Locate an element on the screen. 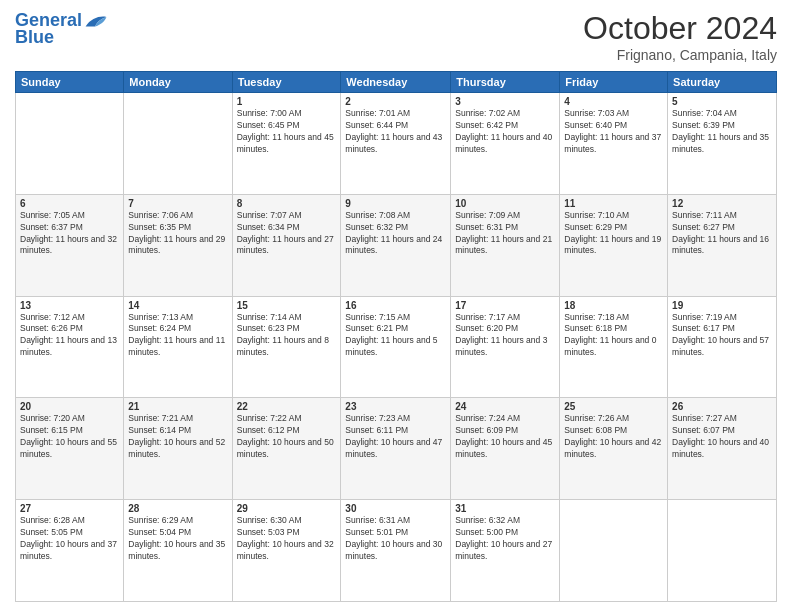 This screenshot has height=612, width=792. daylight-text: Daylight: 11 hours and 11 minutes. is located at coordinates (178, 347).